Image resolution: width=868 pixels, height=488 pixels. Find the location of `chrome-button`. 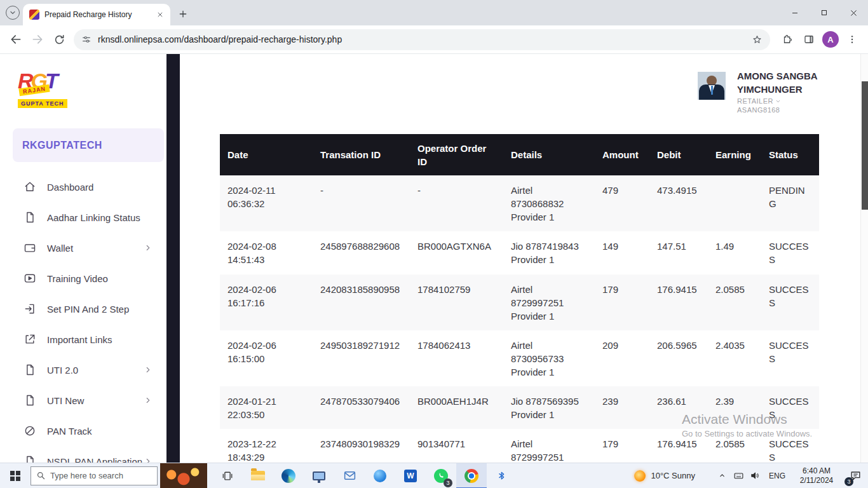

chrome-button is located at coordinates (471, 475).